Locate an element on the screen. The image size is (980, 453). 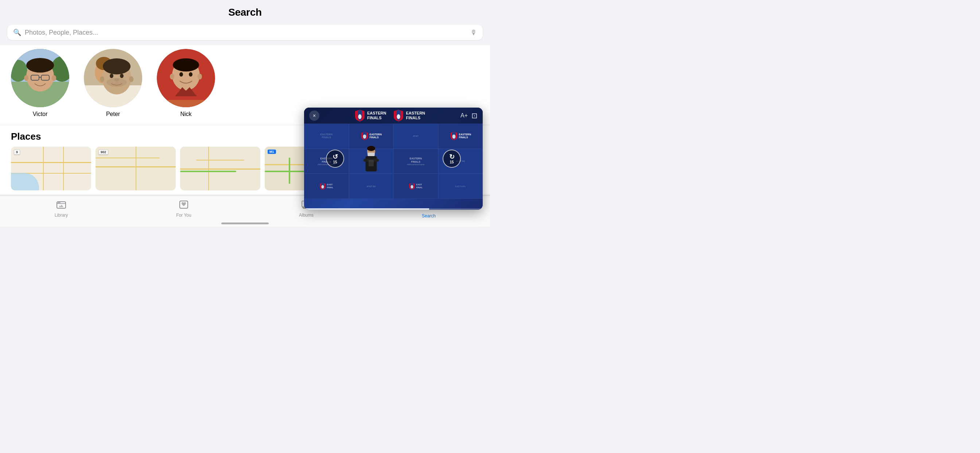
for-you-icon is located at coordinates (184, 206).